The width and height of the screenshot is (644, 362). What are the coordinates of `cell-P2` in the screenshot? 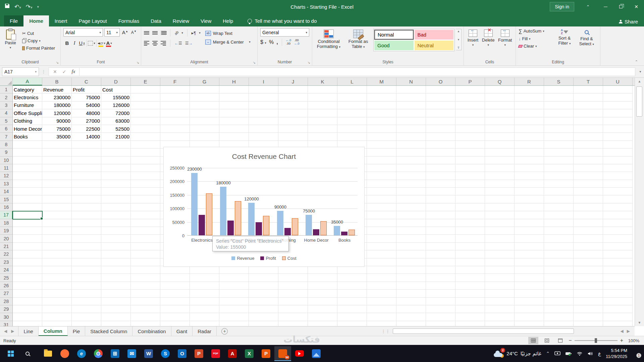 It's located at (470, 97).